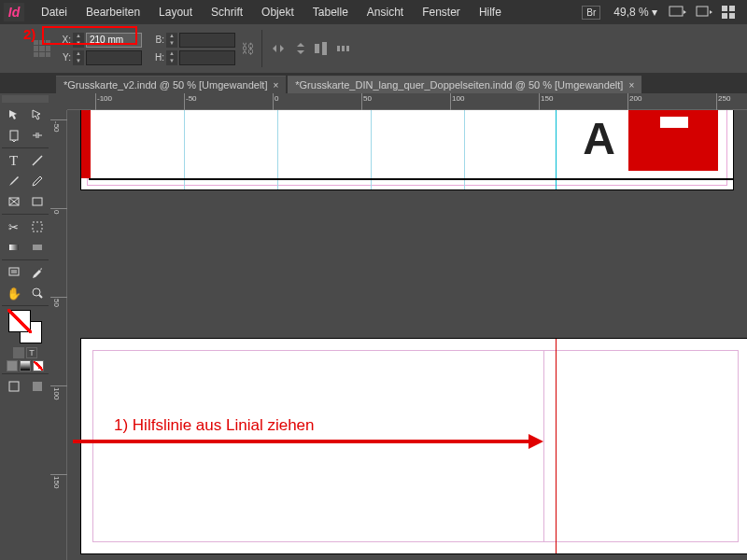 This screenshot has height=560, width=747. Describe the element at coordinates (374, 12) in the screenshot. I see `menu-bar: Id Datei Bearbeiten Layout Schrift Objek…` at that location.